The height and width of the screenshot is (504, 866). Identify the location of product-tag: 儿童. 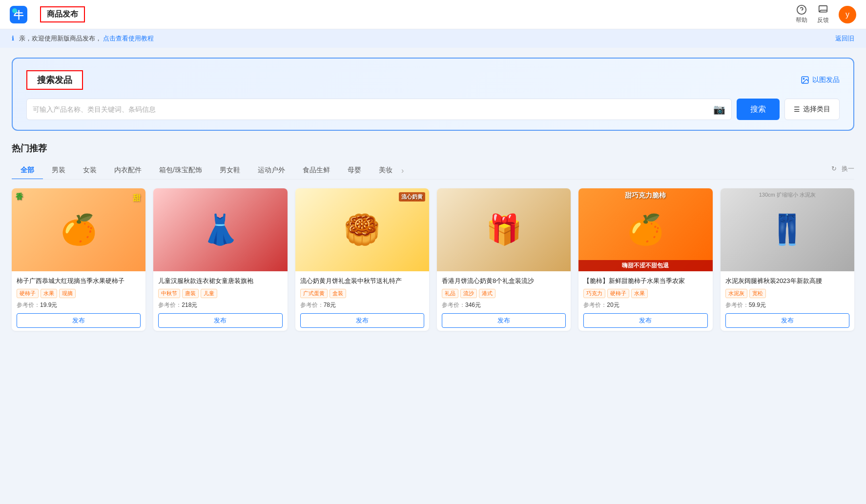
(209, 294).